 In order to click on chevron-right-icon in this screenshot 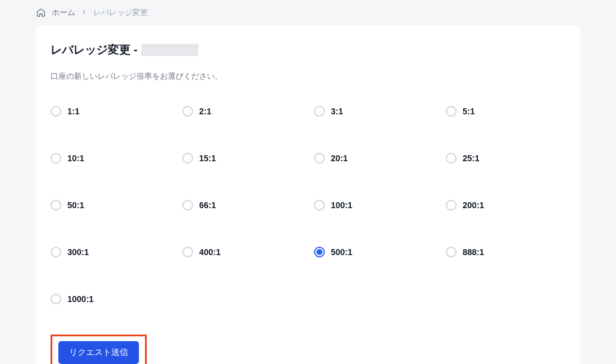, I will do `click(84, 13)`.